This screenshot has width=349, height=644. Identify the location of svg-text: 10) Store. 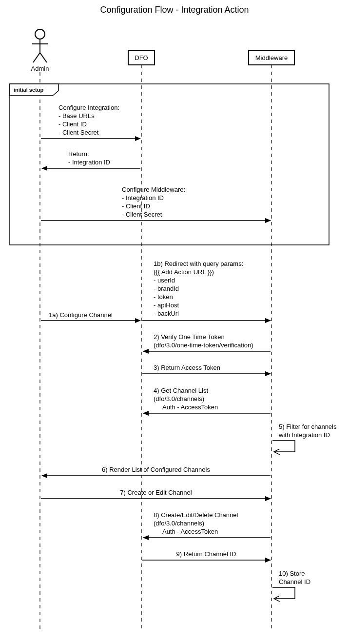
(291, 574).